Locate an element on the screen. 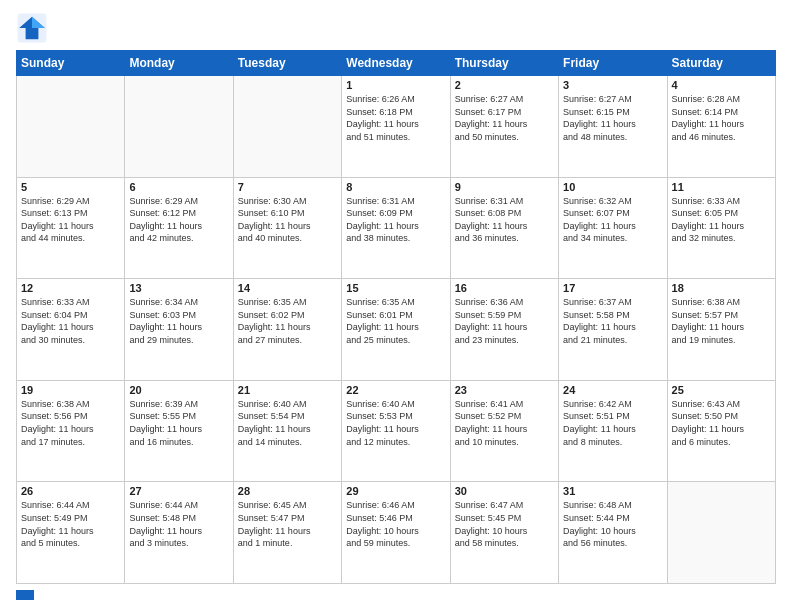 The width and height of the screenshot is (792, 612). day-number: 21 is located at coordinates (288, 390).